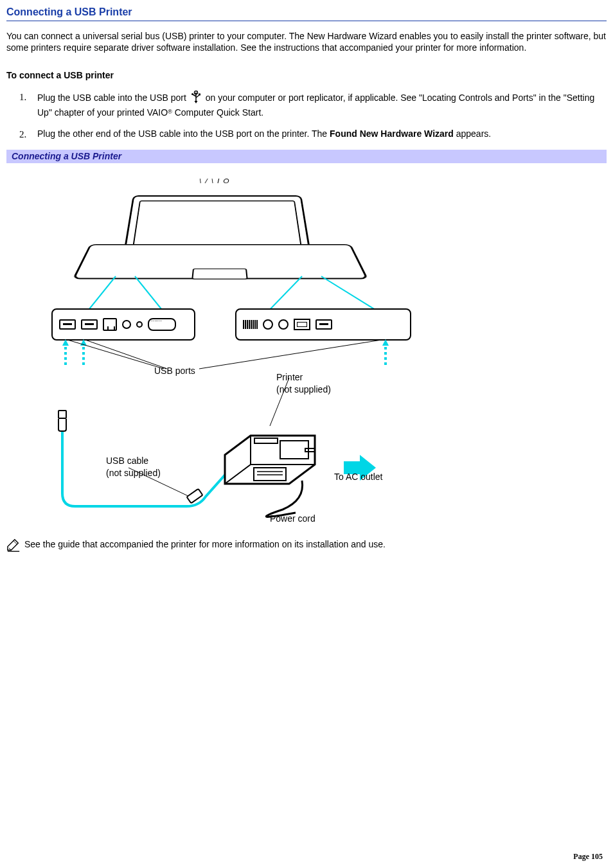 This screenshot has width=613, height=868. Describe the element at coordinates (184, 134) in the screenshot. I see `step-text: Plug the other end of the USB cable into…` at that location.